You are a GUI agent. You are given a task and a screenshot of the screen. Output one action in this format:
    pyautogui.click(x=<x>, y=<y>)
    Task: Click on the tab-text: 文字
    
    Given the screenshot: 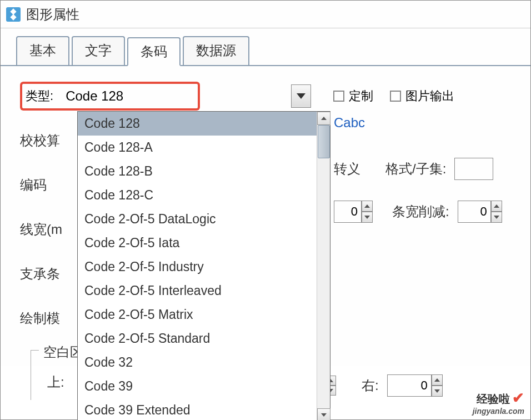 What is the action you would take?
    pyautogui.click(x=98, y=51)
    